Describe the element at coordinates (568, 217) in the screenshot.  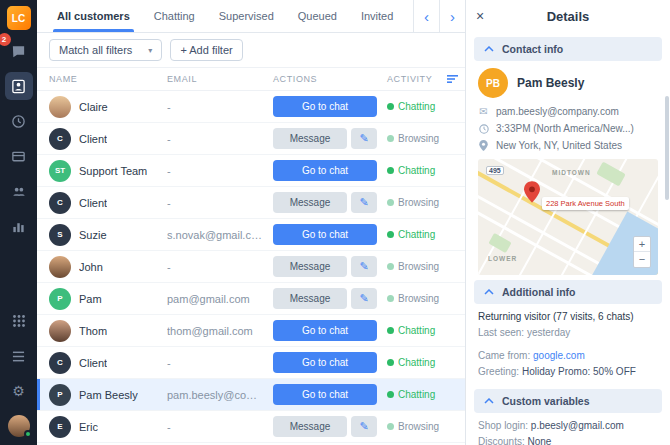
I see `location-map: 495 MIDTOWN LOWER 228 Park Avenue South …` at that location.